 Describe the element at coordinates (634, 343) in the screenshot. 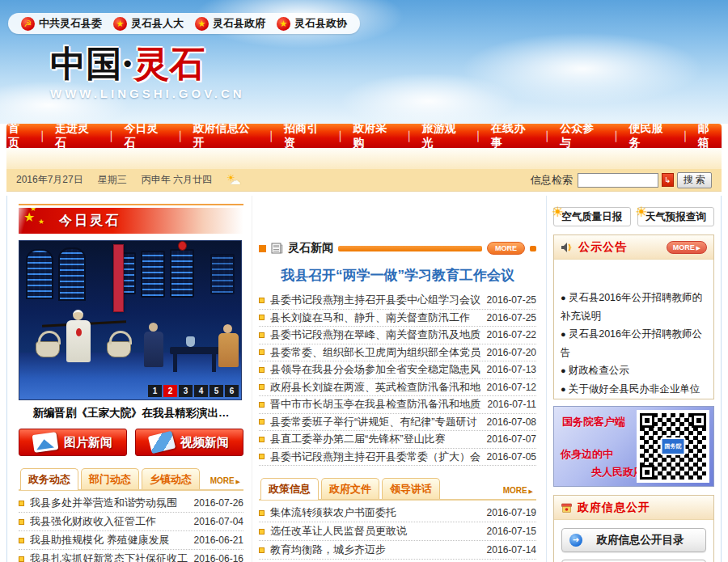

I see `notice-item: 灵石县2016年公开招聘教师公告` at that location.